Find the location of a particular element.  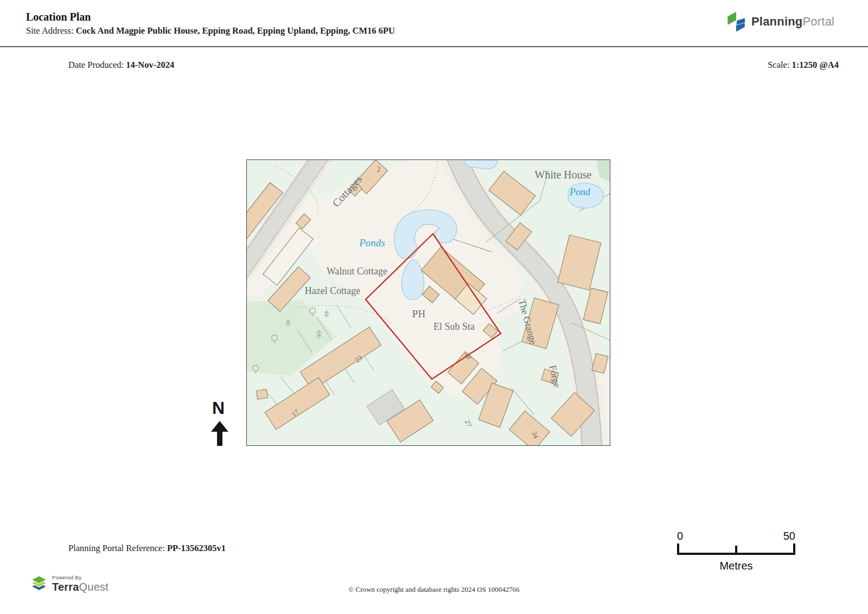

north-label: N is located at coordinates (218, 408).